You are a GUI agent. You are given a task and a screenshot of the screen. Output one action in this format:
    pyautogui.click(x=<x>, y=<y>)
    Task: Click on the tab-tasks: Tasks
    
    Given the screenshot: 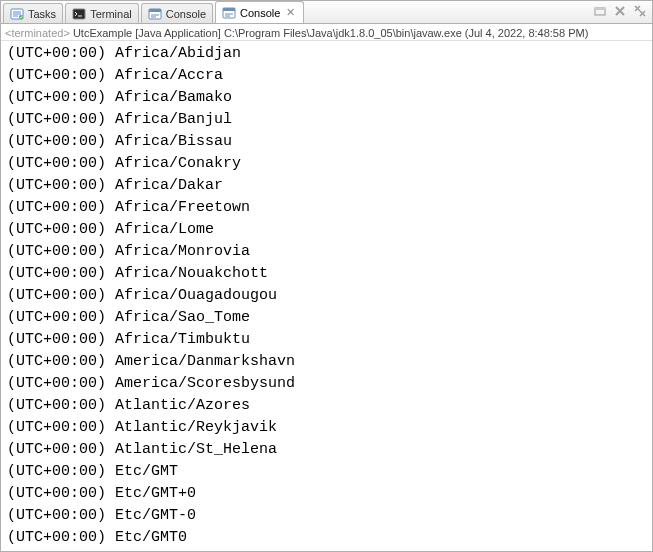 What is the action you would take?
    pyautogui.click(x=33, y=13)
    